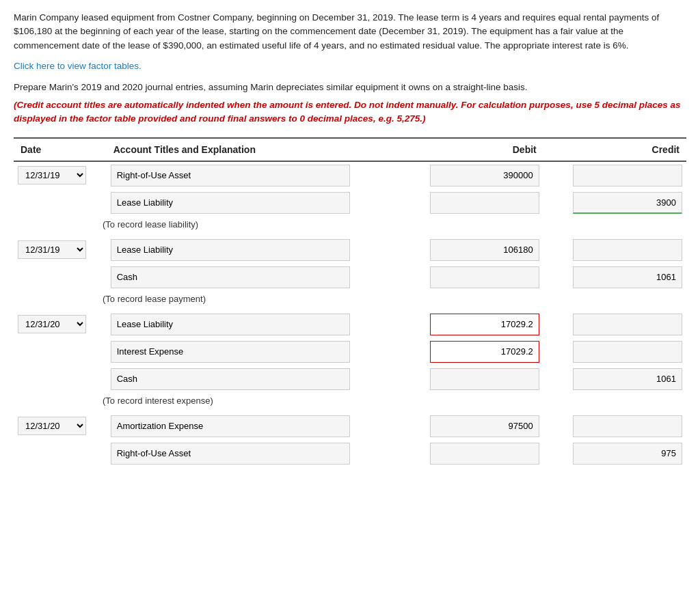 The width and height of the screenshot is (700, 595). I want to click on note-text: (To record lease liability), so click(350, 227).